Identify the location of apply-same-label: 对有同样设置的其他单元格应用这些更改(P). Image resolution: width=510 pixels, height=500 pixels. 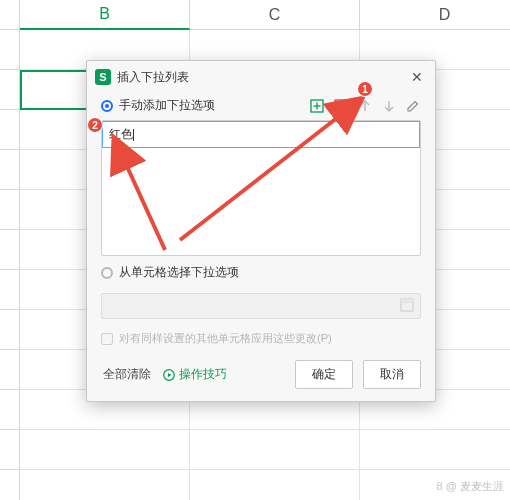
(226, 338).